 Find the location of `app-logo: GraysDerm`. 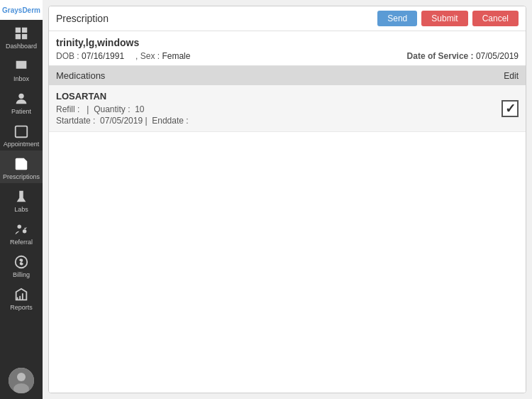

app-logo: GraysDerm is located at coordinates (21, 10).